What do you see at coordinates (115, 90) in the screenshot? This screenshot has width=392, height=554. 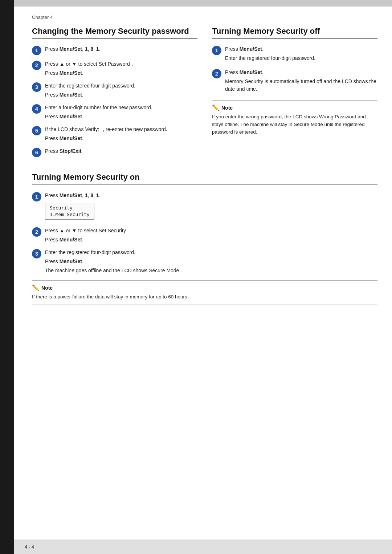 I see `step-change-3: 3 Enter the registered four-digit passwo…` at bounding box center [115, 90].